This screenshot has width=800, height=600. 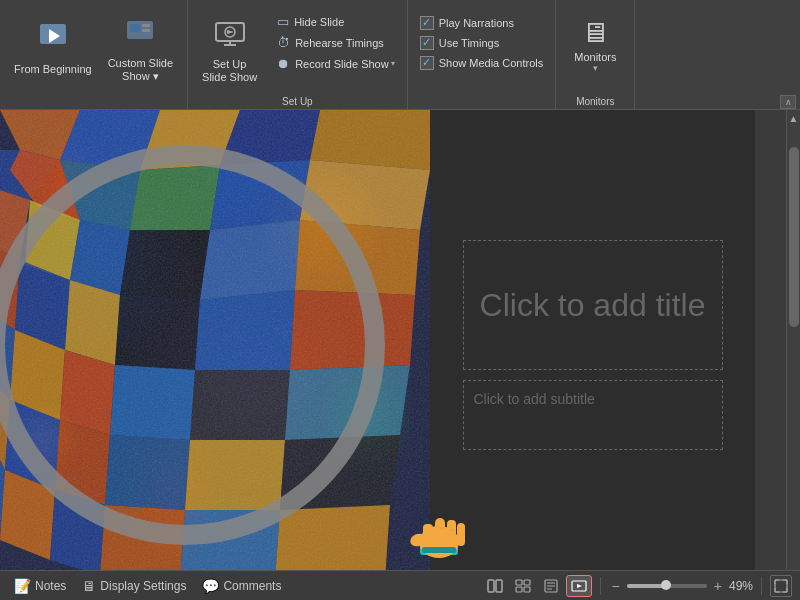 What do you see at coordinates (393, 64) in the screenshot?
I see `record-dropdown-arrow: ▾` at bounding box center [393, 64].